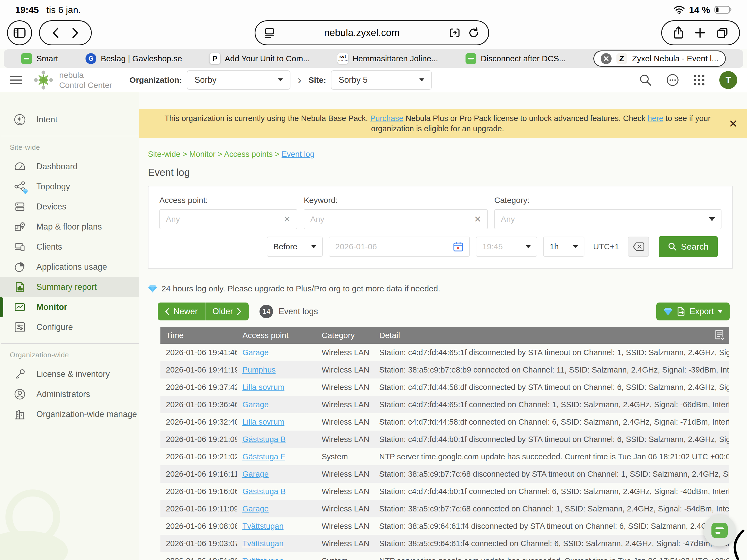 The image size is (747, 560). I want to click on forward-button, so click(75, 33).